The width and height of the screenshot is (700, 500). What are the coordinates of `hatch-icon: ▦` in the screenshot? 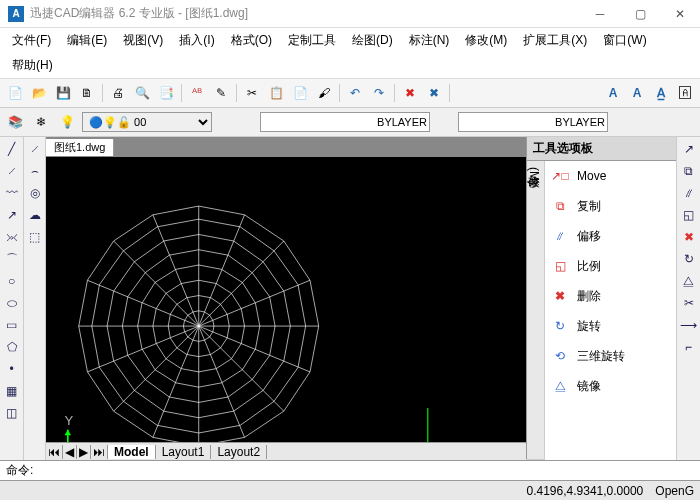 It's located at (12, 391).